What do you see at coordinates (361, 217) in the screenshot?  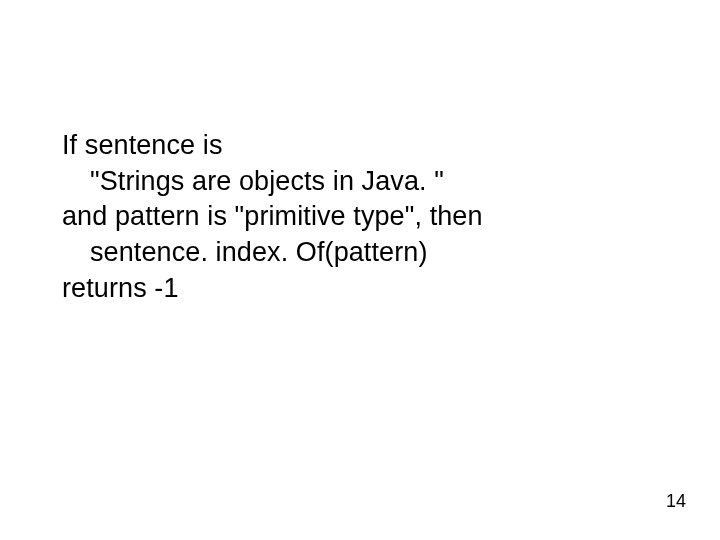 I see `body-line: and pattern is "primitive type", then` at bounding box center [361, 217].